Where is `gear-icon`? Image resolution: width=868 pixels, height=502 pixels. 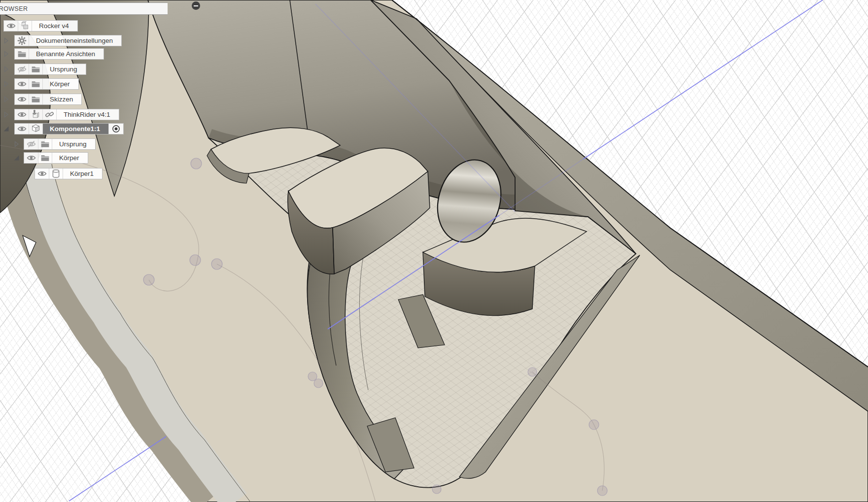 gear-icon is located at coordinates (22, 40).